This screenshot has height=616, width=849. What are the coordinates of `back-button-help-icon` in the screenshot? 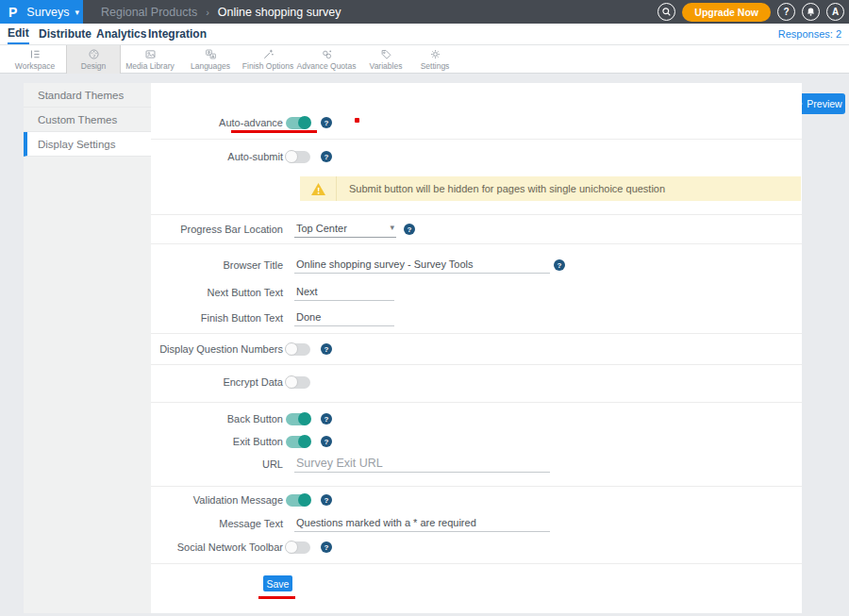 It's located at (326, 419).